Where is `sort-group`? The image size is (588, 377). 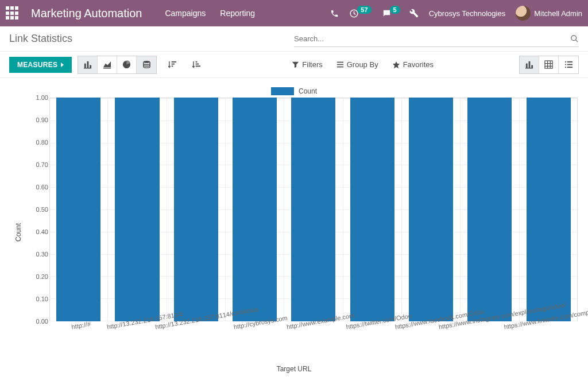 sort-group is located at coordinates (184, 65).